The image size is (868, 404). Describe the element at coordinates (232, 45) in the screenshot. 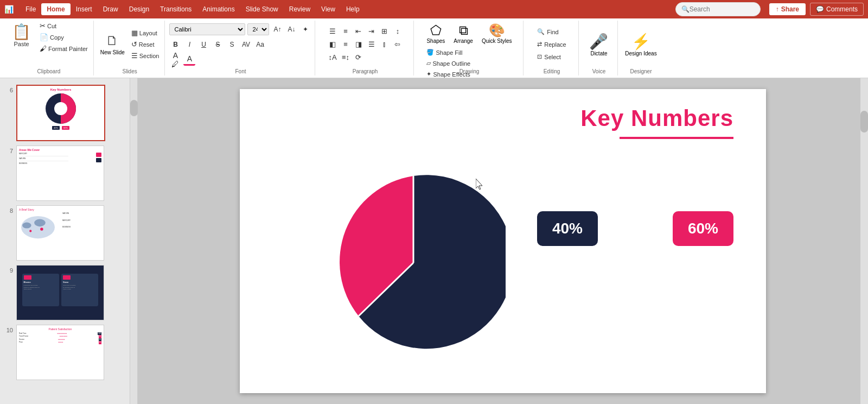

I see `shadow-button: S` at that location.